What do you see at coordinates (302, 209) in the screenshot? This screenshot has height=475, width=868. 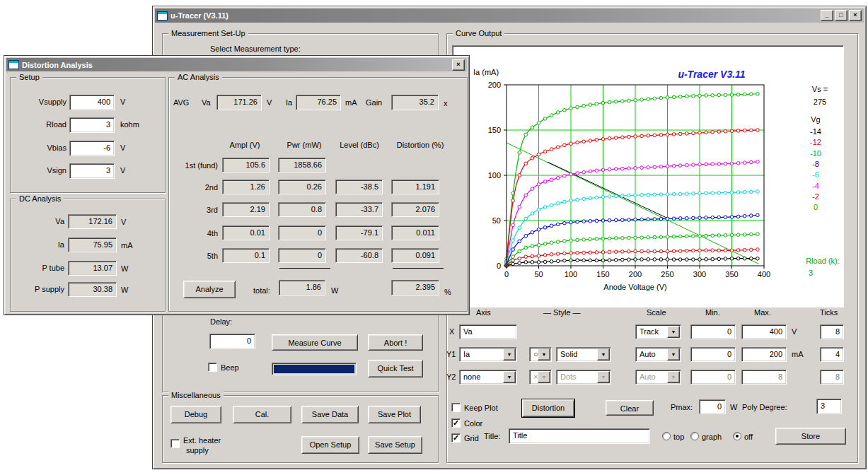 I see `row-3rd-pwr: 0.8` at bounding box center [302, 209].